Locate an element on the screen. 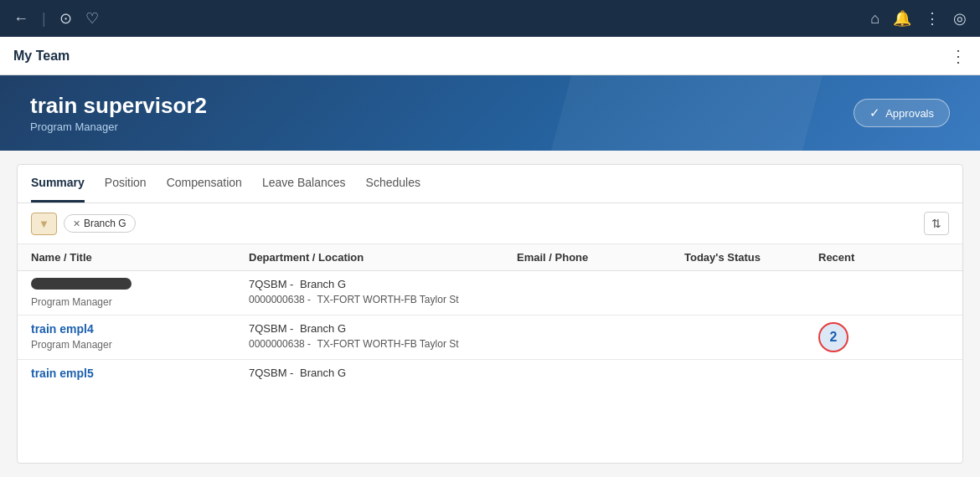 Image resolution: width=980 pixels, height=477 pixels. col-header-email: Email / Phone is located at coordinates (601, 258).